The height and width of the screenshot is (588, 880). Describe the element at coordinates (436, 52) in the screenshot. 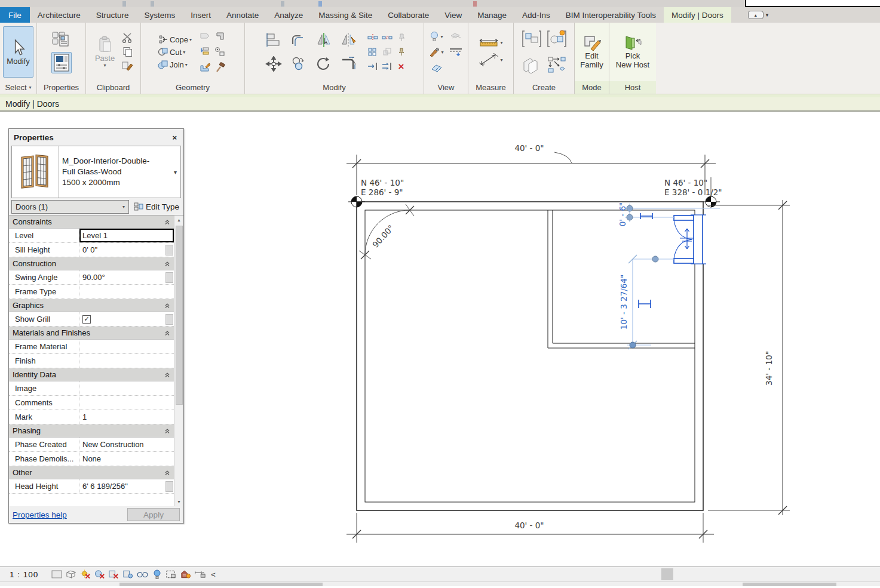

I see `override-graphics-button: ▾` at that location.